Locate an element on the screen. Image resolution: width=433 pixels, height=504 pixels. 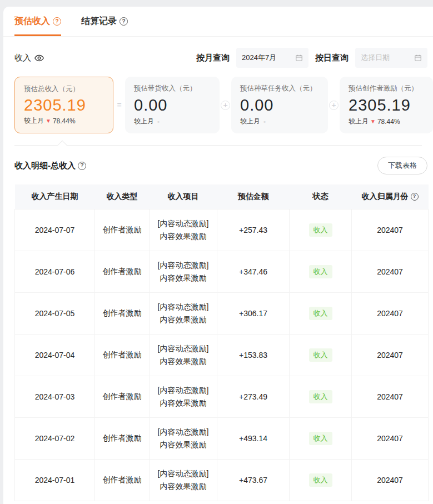
card-seeding-task-income: 预估种草任务收入（元） 0.00 较上月 - is located at coordinates (280, 105).